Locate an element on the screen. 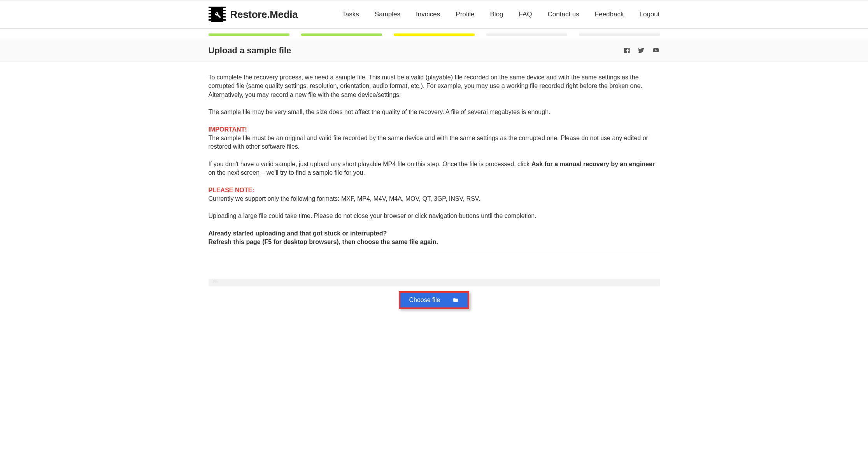 Image resolution: width=868 pixels, height=453 pixels. manual-recovery-suffix: on the next screen – we'll try to find a… is located at coordinates (287, 173).